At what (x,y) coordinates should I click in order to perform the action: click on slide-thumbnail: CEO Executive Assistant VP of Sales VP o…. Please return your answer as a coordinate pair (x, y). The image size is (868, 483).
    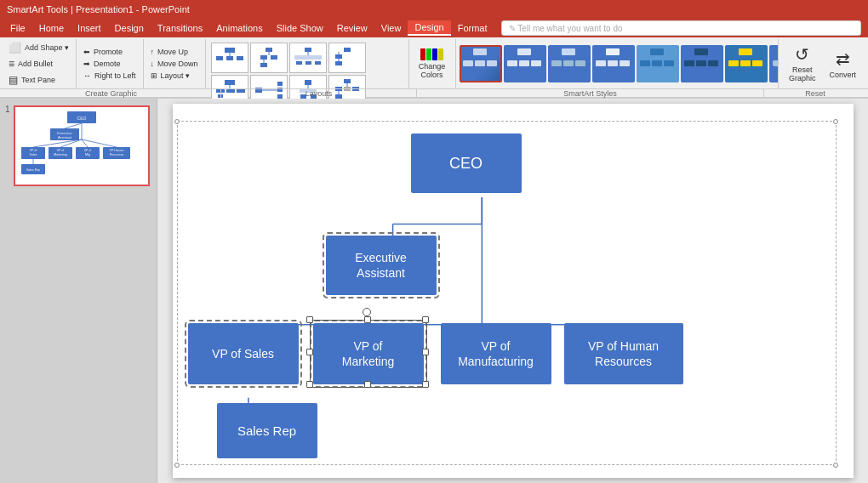
    Looking at the image, I should click on (82, 146).